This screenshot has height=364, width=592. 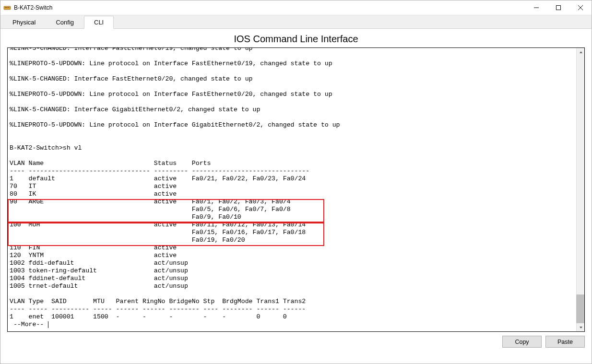 What do you see at coordinates (65, 22) in the screenshot?
I see `tab-config: Config` at bounding box center [65, 22].